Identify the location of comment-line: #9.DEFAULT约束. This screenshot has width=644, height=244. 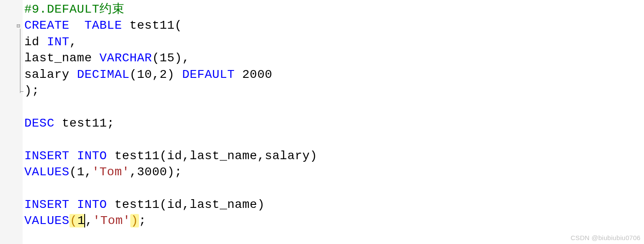
(74, 10).